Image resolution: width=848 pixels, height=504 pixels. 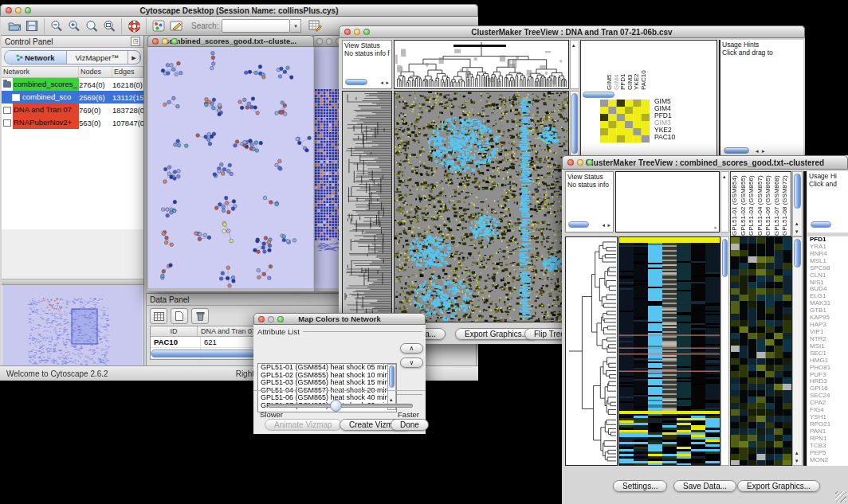 What do you see at coordinates (841, 497) in the screenshot?
I see `resize-grip` at bounding box center [841, 497].